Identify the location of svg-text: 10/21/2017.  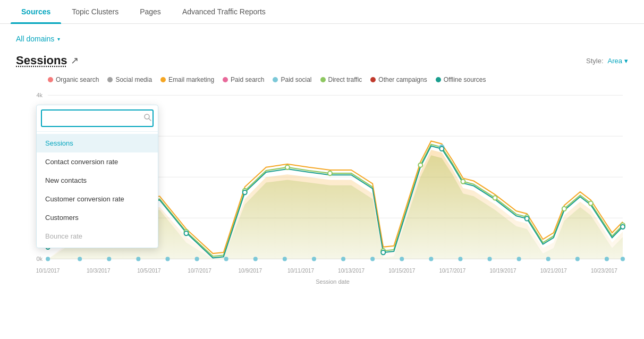
(554, 271).